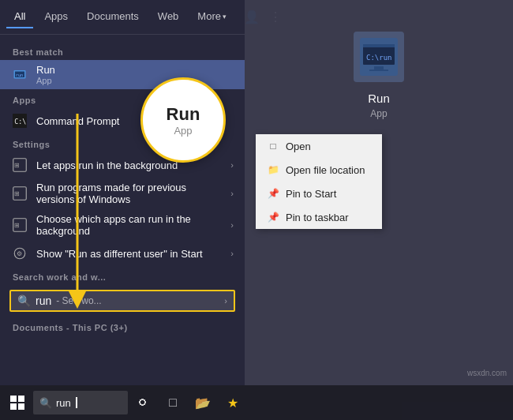 The image size is (513, 420). Describe the element at coordinates (77, 122) in the screenshot. I see `cmd-item-text: Command Prompt` at that location.